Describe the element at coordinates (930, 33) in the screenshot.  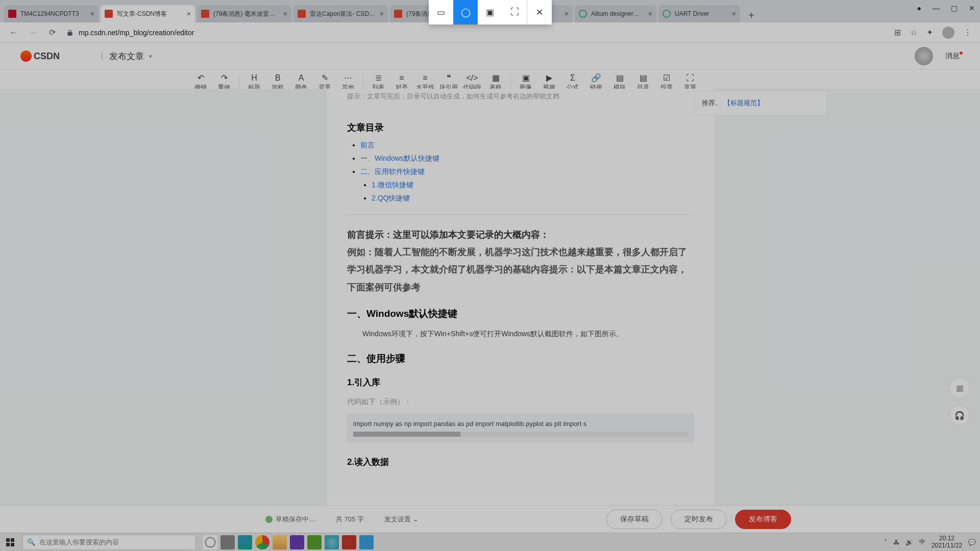
I see `extensions-icon: ✦` at that location.